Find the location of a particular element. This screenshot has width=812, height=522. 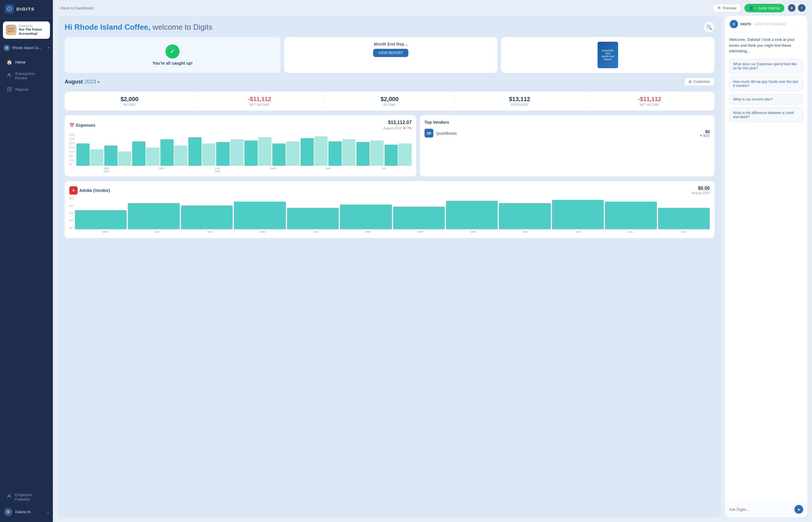

welcome-row: Hi Rhode Island Coffee, welcome to Digit… is located at coordinates (390, 27).